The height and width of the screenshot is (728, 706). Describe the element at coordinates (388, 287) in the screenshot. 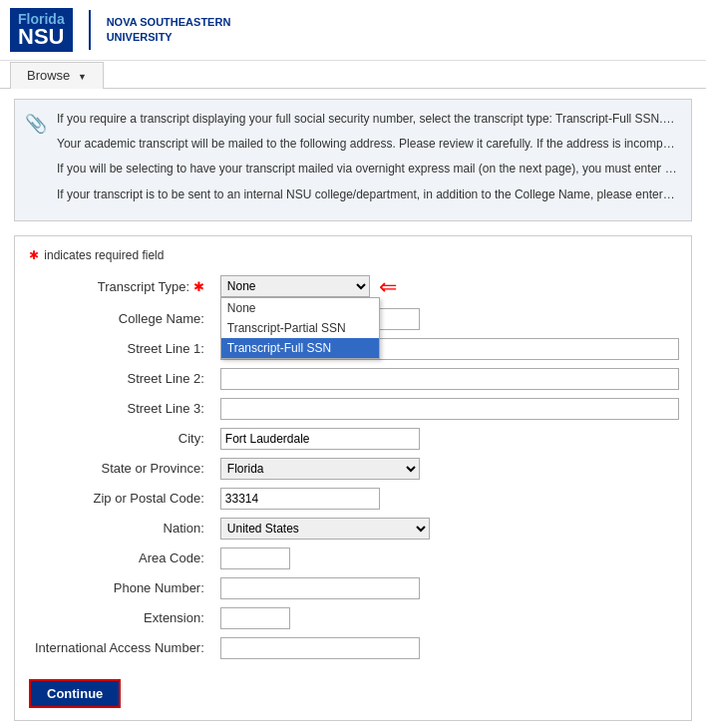

I see `red-arrow-icon: ⇐` at that location.